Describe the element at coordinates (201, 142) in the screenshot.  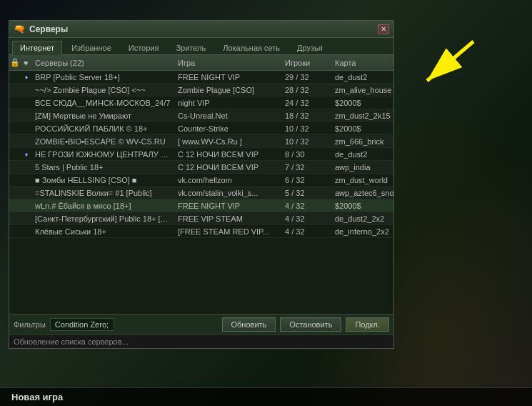
I see `table-row: ZOMBIE•BIO•ESCAPE © WV-CS.RU[ www.WV-Cs.…` at that location.